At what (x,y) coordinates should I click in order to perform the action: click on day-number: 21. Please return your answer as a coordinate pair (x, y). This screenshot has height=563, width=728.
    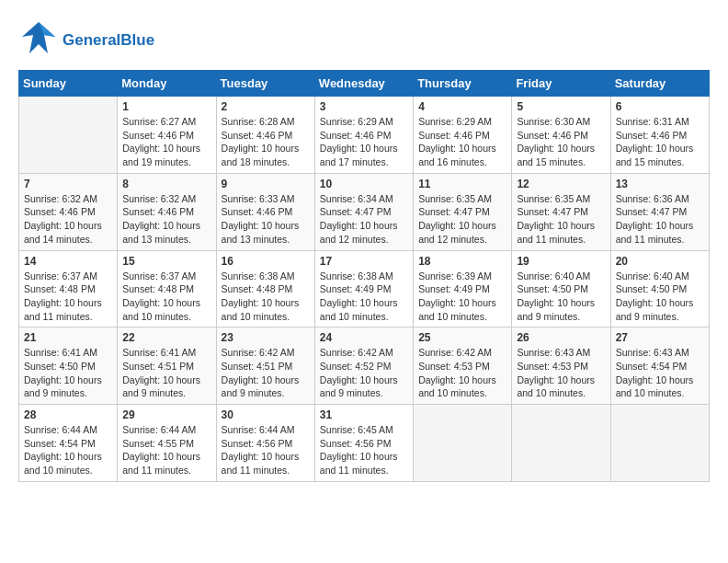
    Looking at the image, I should click on (68, 338).